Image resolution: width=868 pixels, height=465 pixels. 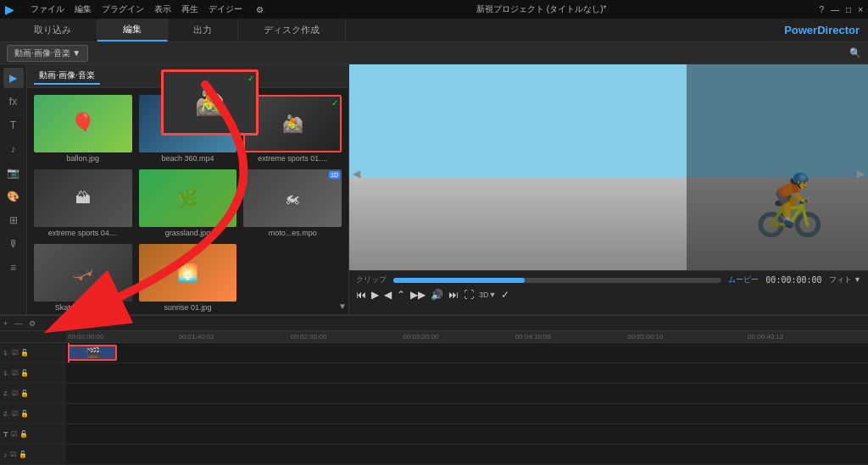 What do you see at coordinates (342, 307) in the screenshot?
I see `scroll-down-icon: ▼` at bounding box center [342, 307].